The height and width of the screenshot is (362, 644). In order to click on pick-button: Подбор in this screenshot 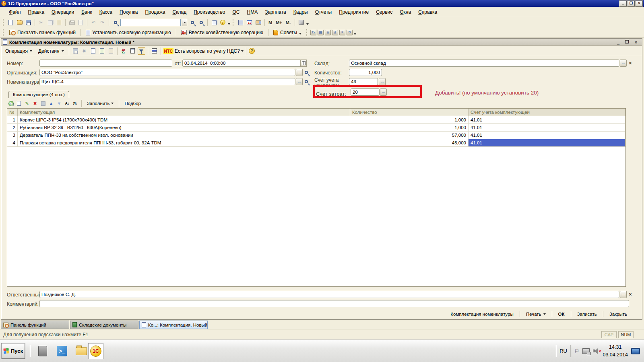, I will do `click(133, 103)`.